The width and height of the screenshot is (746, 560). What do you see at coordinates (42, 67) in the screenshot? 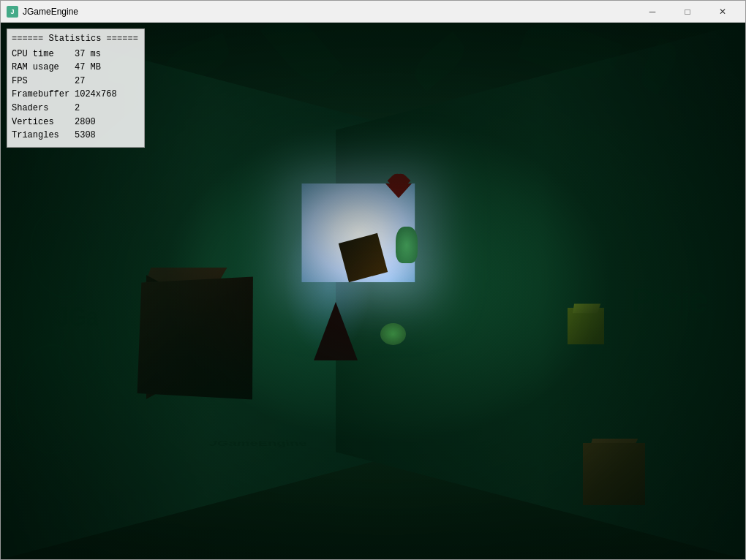
I see `stats-label: RAM usage` at bounding box center [42, 67].